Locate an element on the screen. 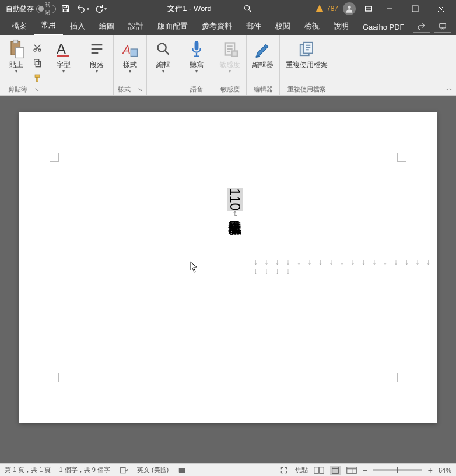 This screenshot has height=476, width=456. share-button is located at coordinates (422, 26).